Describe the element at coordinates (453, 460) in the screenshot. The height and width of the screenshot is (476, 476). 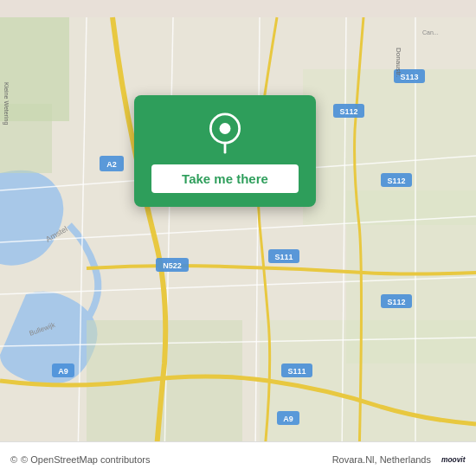
I see `svg-text: moovit` at that location.